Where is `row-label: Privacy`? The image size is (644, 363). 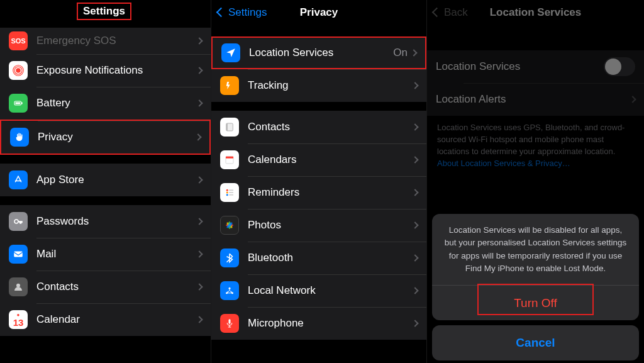 row-label: Privacy is located at coordinates (117, 137).